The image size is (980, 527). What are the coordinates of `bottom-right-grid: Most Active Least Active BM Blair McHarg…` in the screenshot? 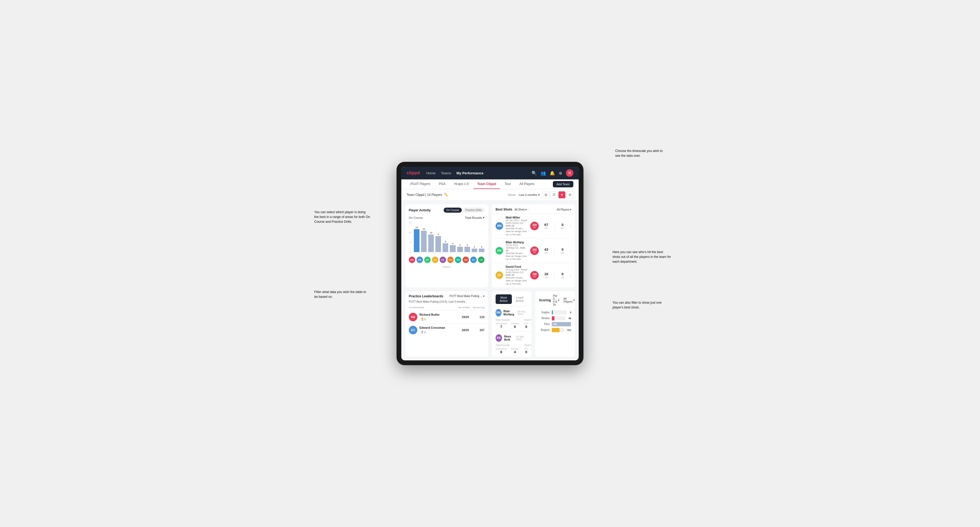 It's located at (533, 324).